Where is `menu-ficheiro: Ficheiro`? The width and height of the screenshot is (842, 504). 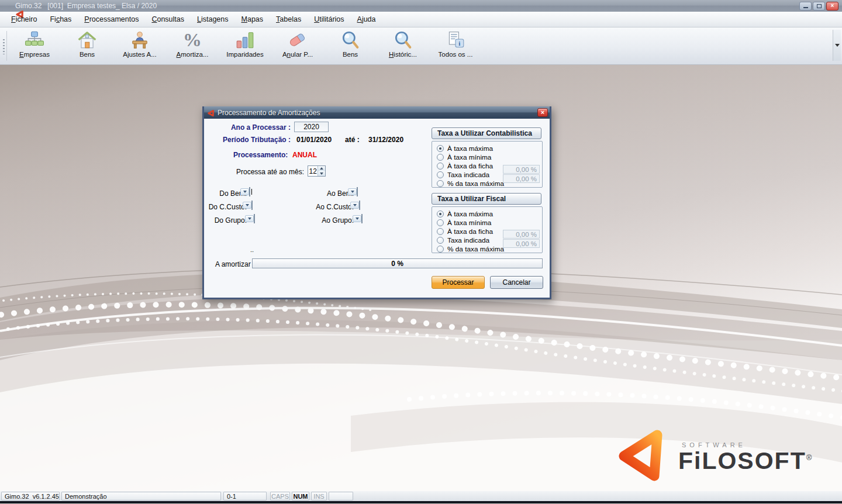
menu-ficheiro: Ficheiro is located at coordinates (24, 19).